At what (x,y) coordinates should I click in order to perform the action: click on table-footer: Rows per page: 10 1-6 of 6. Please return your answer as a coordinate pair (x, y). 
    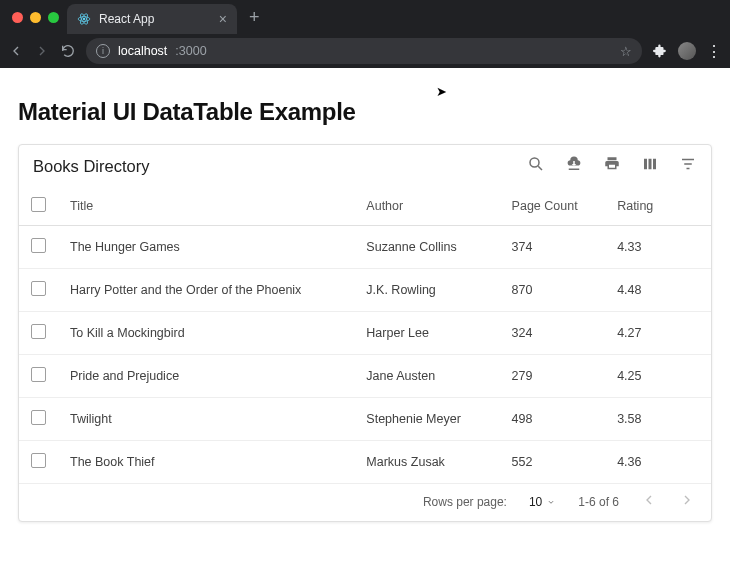
    Looking at the image, I should click on (365, 502).